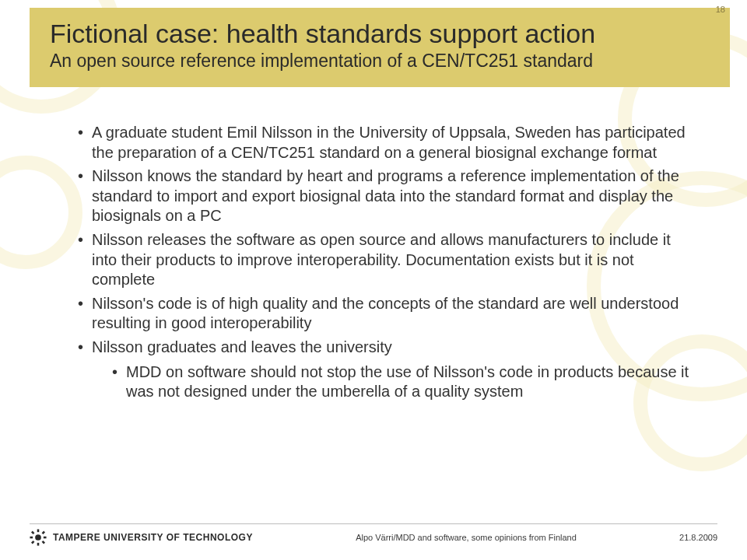  Describe the element at coordinates (242, 347) in the screenshot. I see `bullet-text: Nilsson graduates and leaves the univers…` at that location.